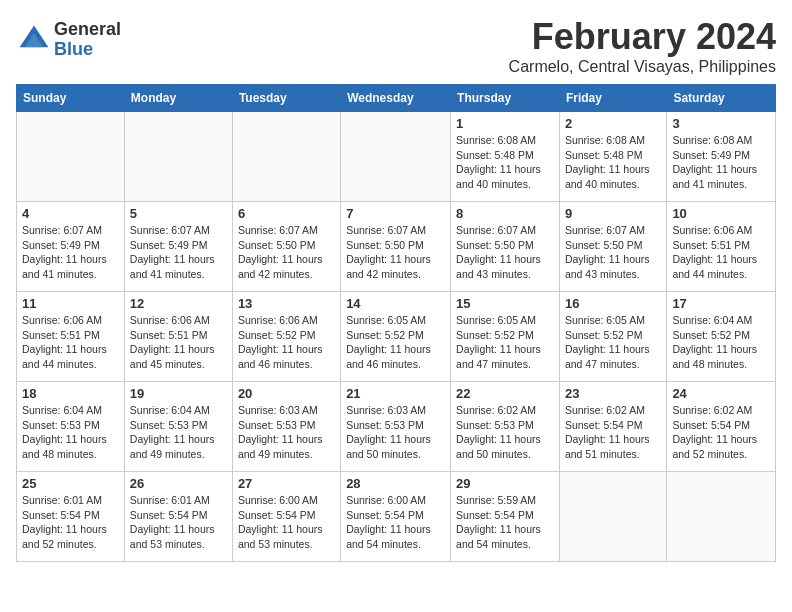 The width and height of the screenshot is (792, 612). I want to click on day-number: 23, so click(613, 394).